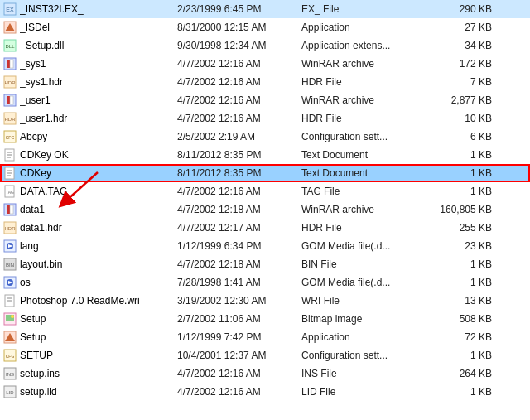  I want to click on svg-text: DLL, so click(10, 46).